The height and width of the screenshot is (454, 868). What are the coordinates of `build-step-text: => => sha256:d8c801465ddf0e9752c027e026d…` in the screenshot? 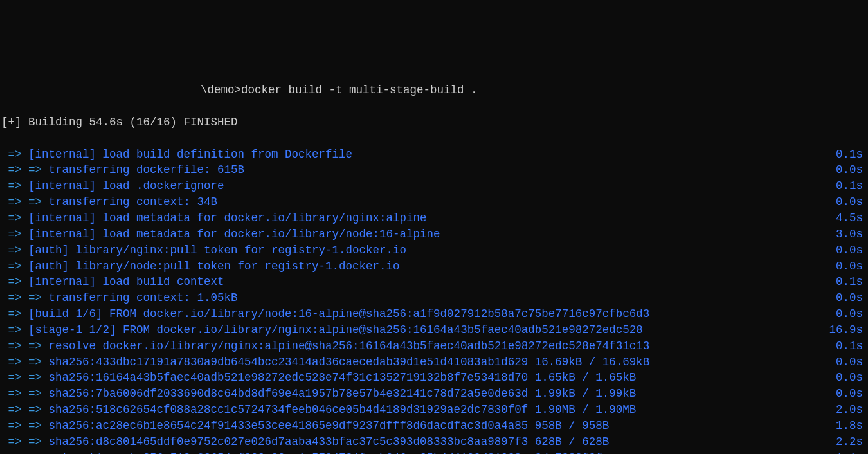 It's located at (305, 442).